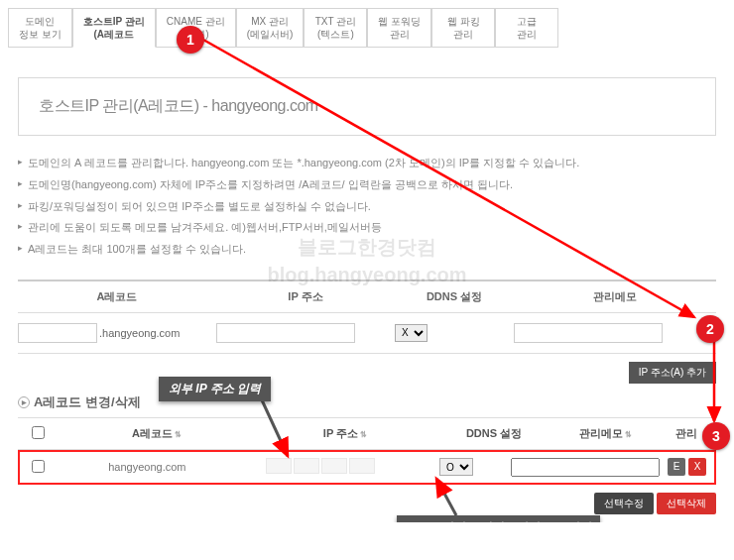 Image resolution: width=734 pixels, height=560 pixels. What do you see at coordinates (345, 434) in the screenshot?
I see `list-header-ip: IP 주소⇅` at bounding box center [345, 434].